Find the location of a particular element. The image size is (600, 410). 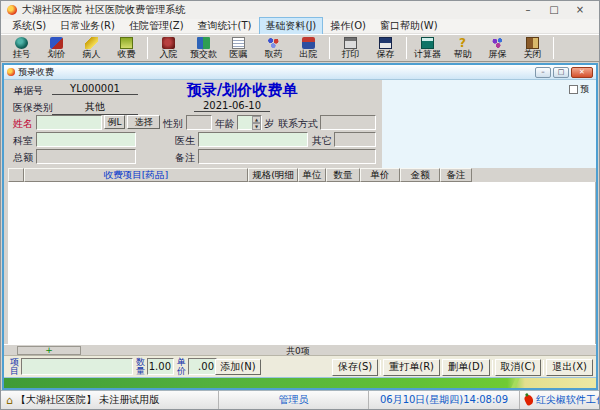

inner-window-title: 预录收费 is located at coordinates (36, 72).